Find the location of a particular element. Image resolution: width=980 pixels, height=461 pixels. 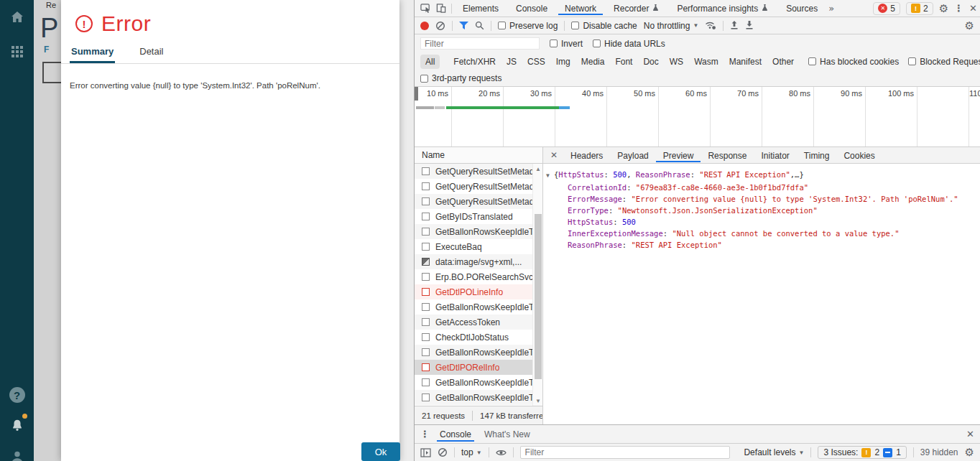

tab-response: Response is located at coordinates (727, 155).